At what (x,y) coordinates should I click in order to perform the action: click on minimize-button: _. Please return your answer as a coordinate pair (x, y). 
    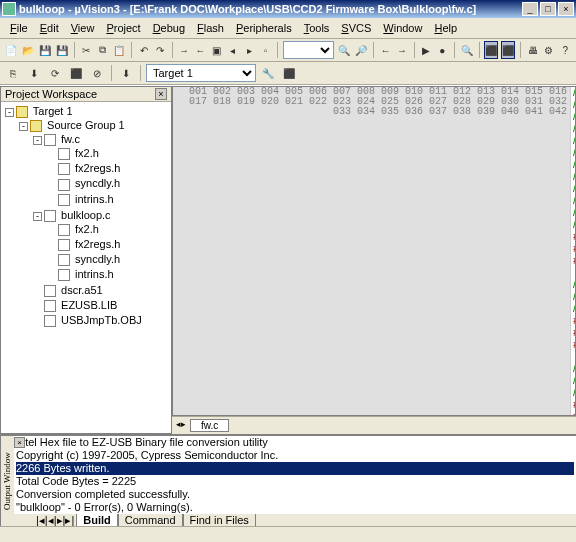
    Looking at the image, I should click on (530, 9).